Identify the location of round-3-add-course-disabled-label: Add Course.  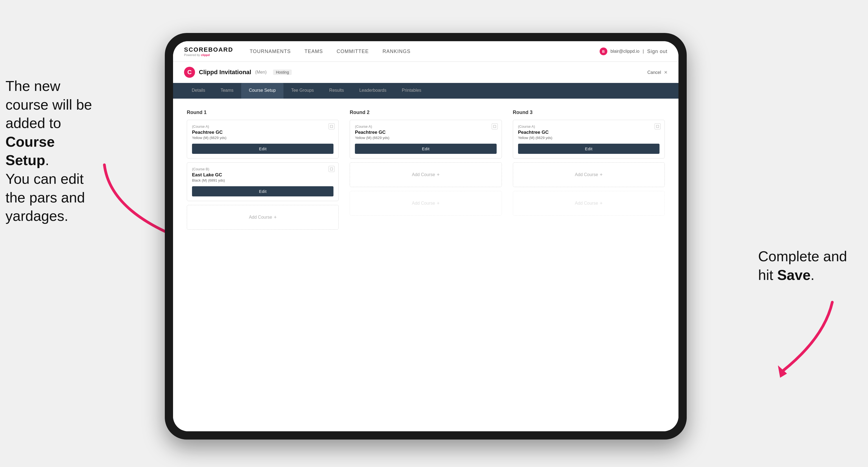
(586, 204).